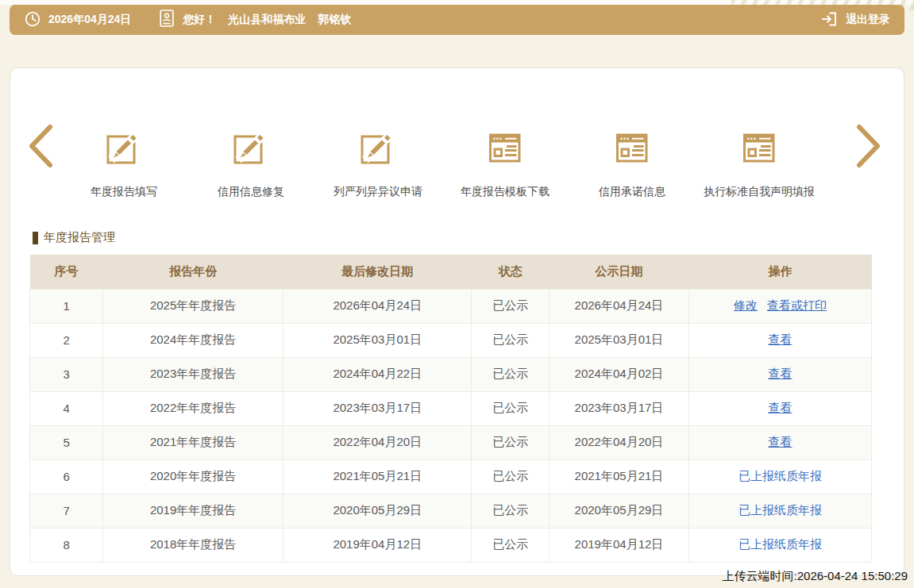 This screenshot has width=914, height=588. What do you see at coordinates (124, 163) in the screenshot?
I see `carousel-item-annual-report-fill: 年度报告填写` at bounding box center [124, 163].